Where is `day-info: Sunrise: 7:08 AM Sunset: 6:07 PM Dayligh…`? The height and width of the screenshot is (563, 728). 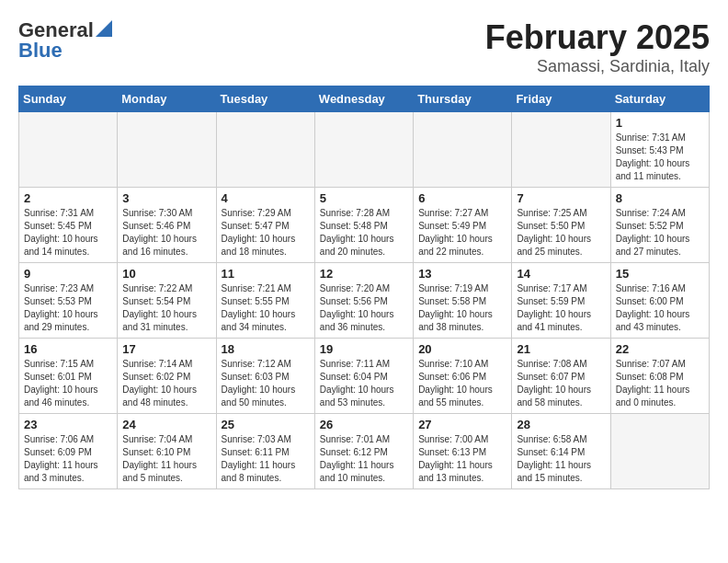
day-info: Sunrise: 7:08 AM Sunset: 6:07 PM Dayligh… is located at coordinates (561, 384).